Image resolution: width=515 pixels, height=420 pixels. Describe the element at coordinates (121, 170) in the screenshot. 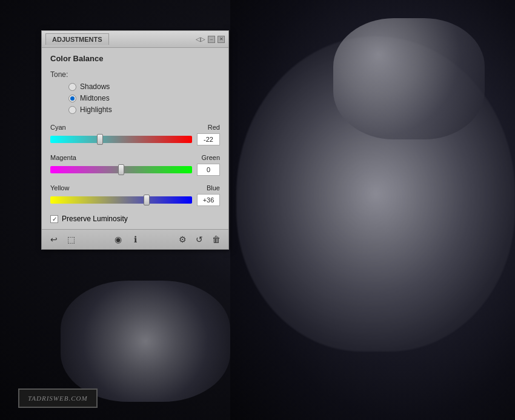

I see `slider-magenta-green-thumb` at that location.